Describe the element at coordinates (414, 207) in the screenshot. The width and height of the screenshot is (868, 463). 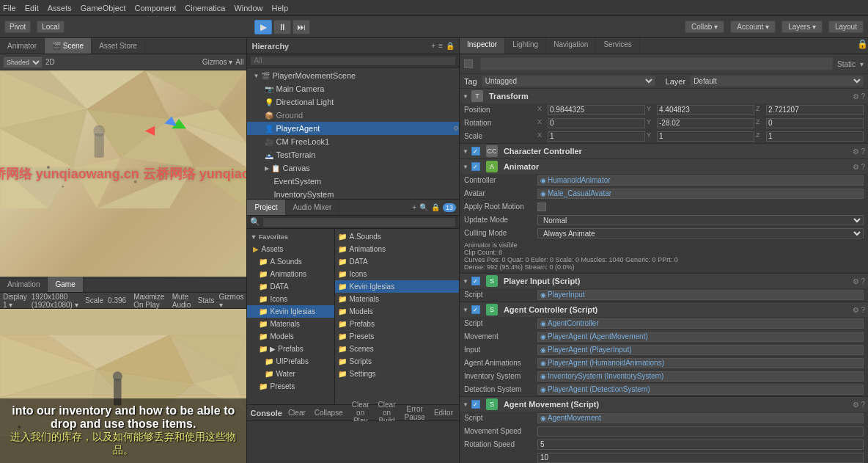
I see `project-add-btn: +` at that location.